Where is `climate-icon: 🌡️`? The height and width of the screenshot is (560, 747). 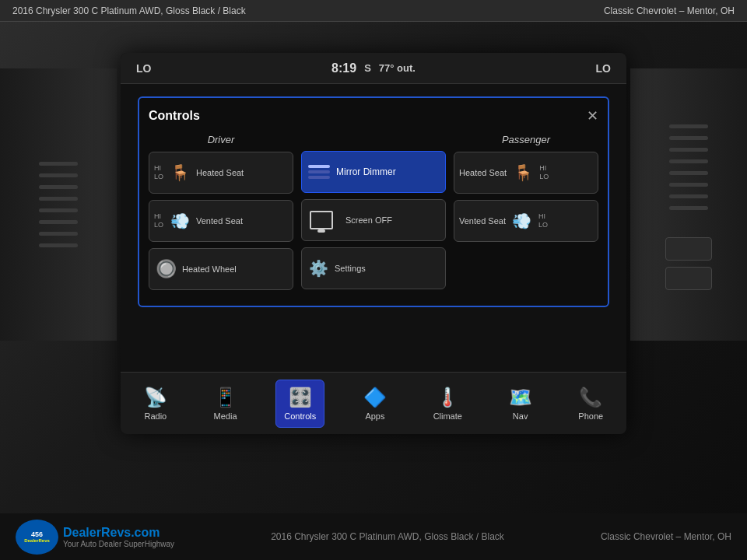
climate-icon: 🌡️ is located at coordinates (447, 397).